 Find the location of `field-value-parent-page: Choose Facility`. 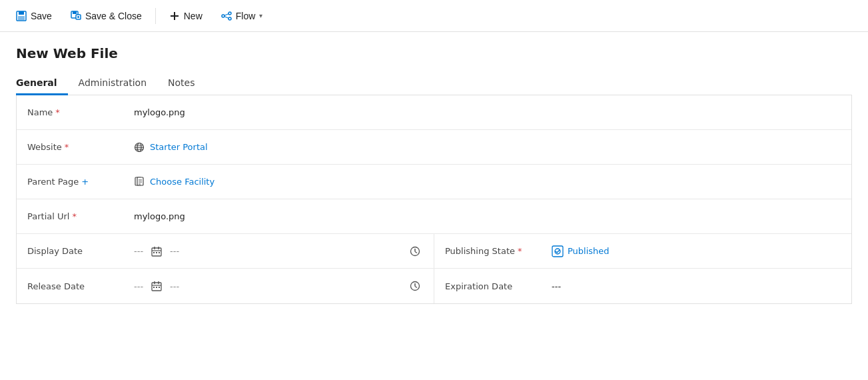

field-value-parent-page: Choose Facility is located at coordinates (488, 182).